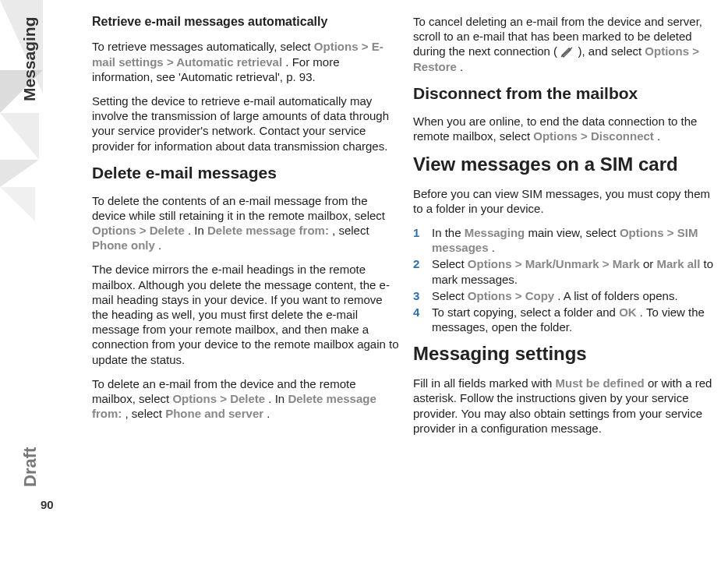 This screenshot has width=728, height=572. What do you see at coordinates (576, 320) in the screenshot?
I see `list-body: To start copying, select a folder and OK…` at bounding box center [576, 320].